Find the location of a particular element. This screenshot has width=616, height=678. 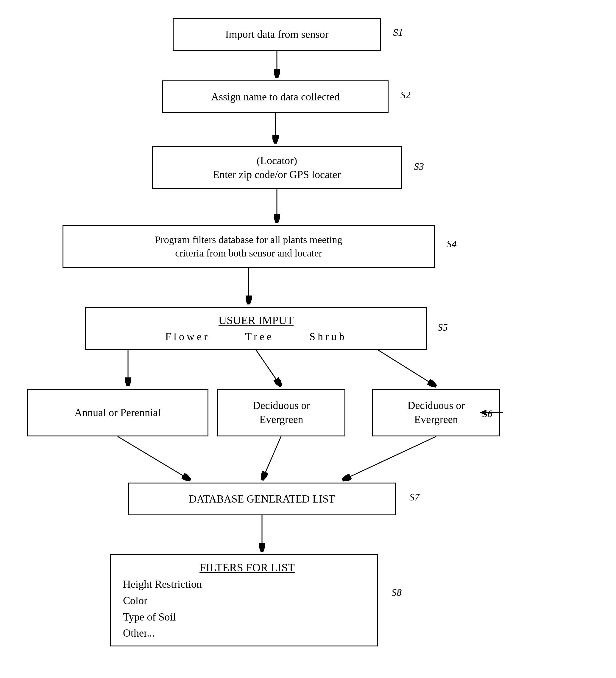

step-s4-box: Program filters database for all plants … is located at coordinates (249, 247).